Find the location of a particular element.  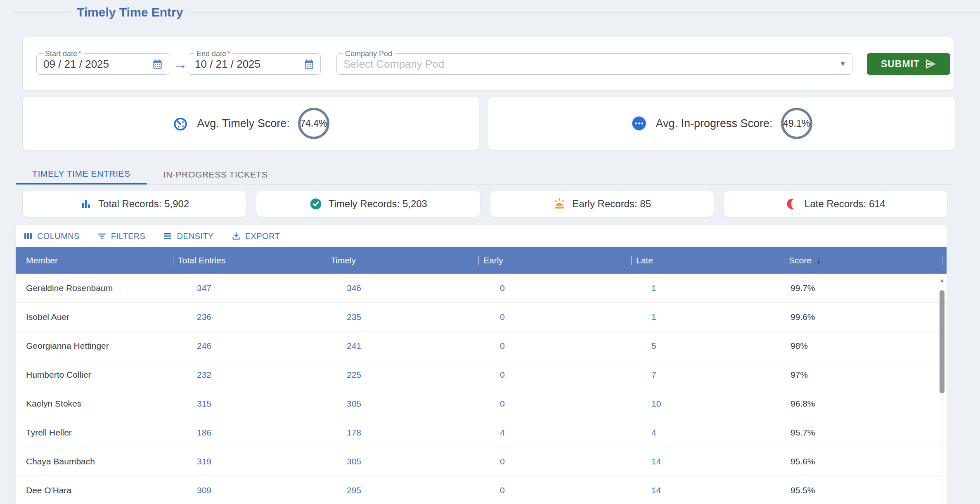

cell-total-entries-link: 347 is located at coordinates (249, 288).